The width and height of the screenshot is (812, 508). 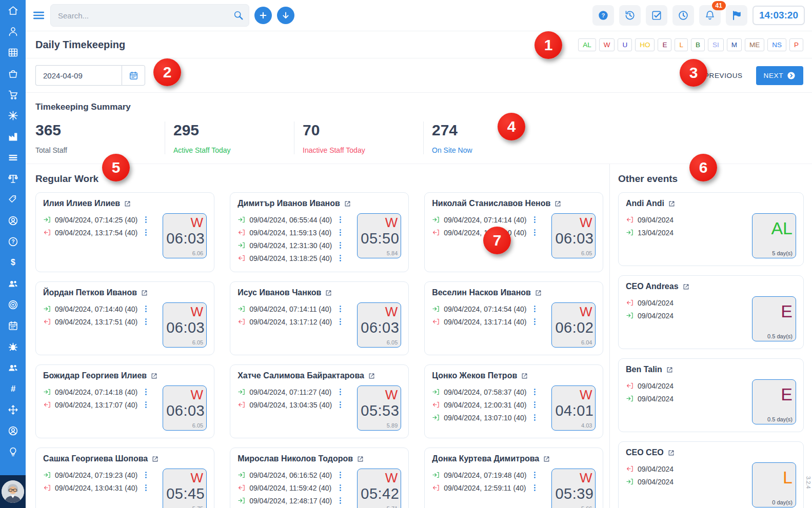 What do you see at coordinates (13, 492) in the screenshot?
I see `avatar` at bounding box center [13, 492].